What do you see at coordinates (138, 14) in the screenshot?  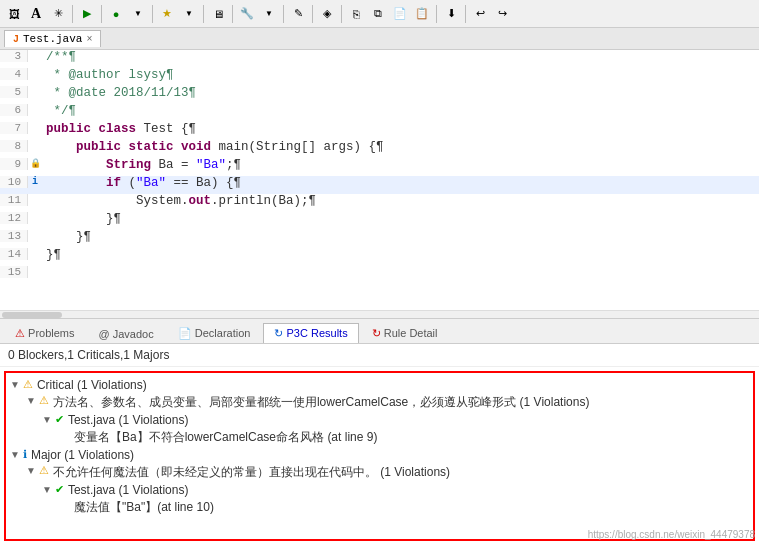 I see `dropdown1-btn: ▼` at bounding box center [138, 14].